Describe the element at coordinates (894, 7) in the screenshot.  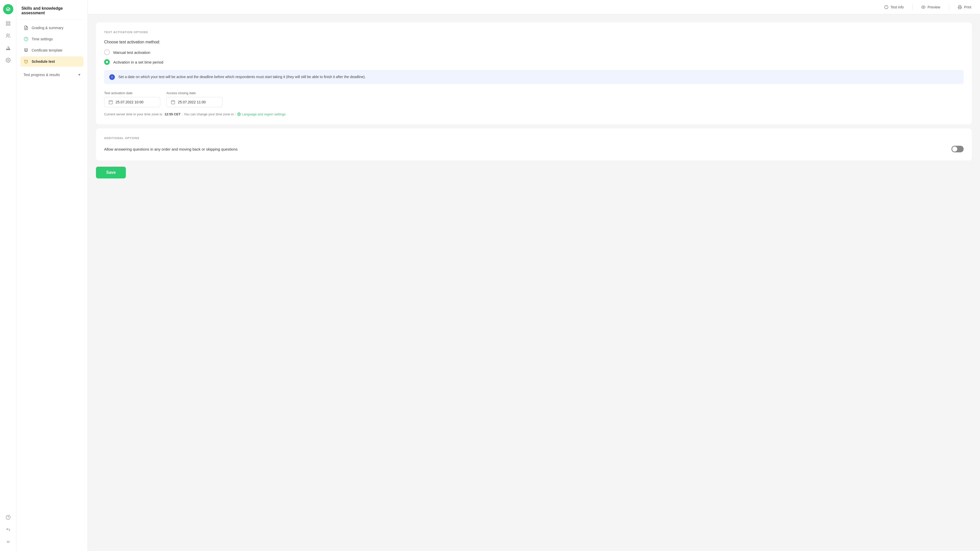
I see `test-info-button: Test info` at that location.